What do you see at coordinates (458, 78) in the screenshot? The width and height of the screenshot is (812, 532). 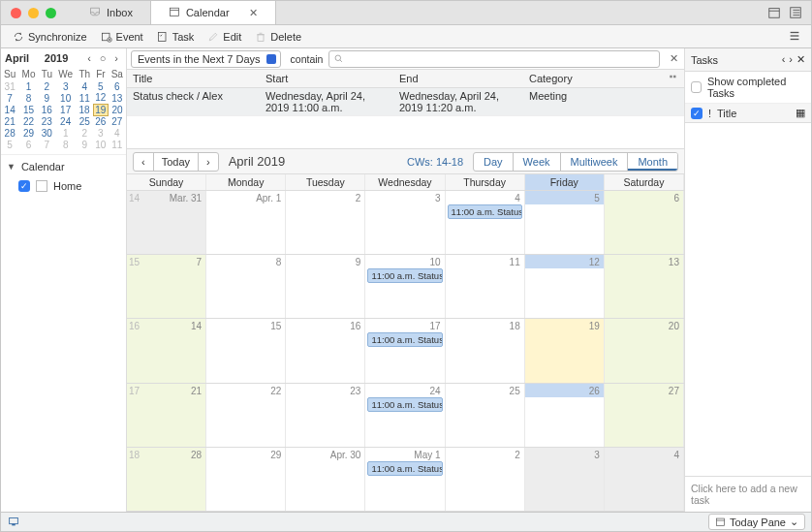 I see `col-end: End` at bounding box center [458, 78].